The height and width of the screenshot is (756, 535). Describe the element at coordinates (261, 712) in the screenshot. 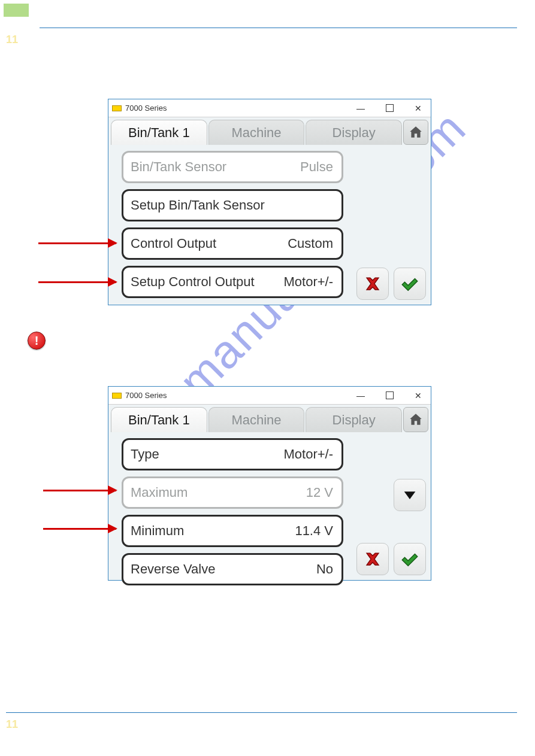

I see `rule-bottom` at that location.